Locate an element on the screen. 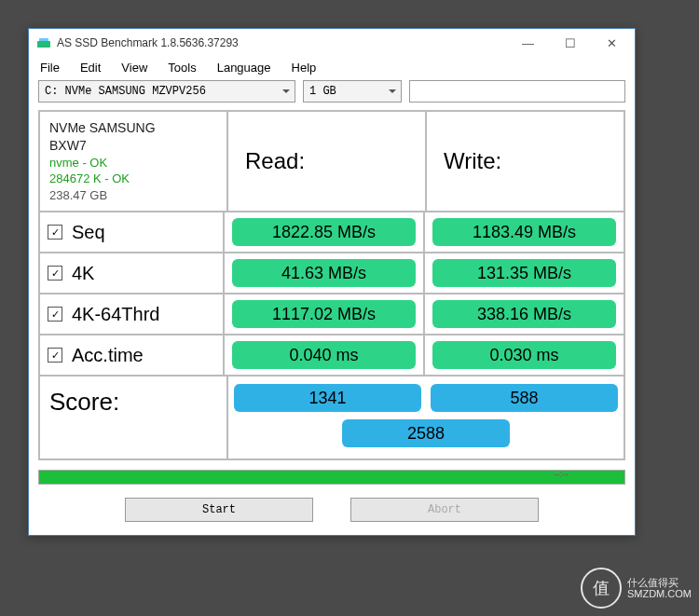 The height and width of the screenshot is (616, 699). drive-name-1: NVMe SAMSUNG is located at coordinates (103, 129).